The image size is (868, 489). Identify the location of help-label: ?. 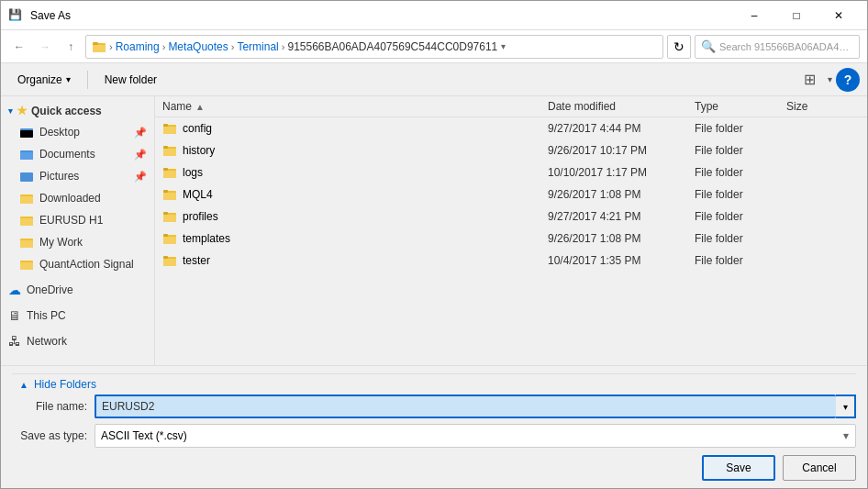
(848, 80).